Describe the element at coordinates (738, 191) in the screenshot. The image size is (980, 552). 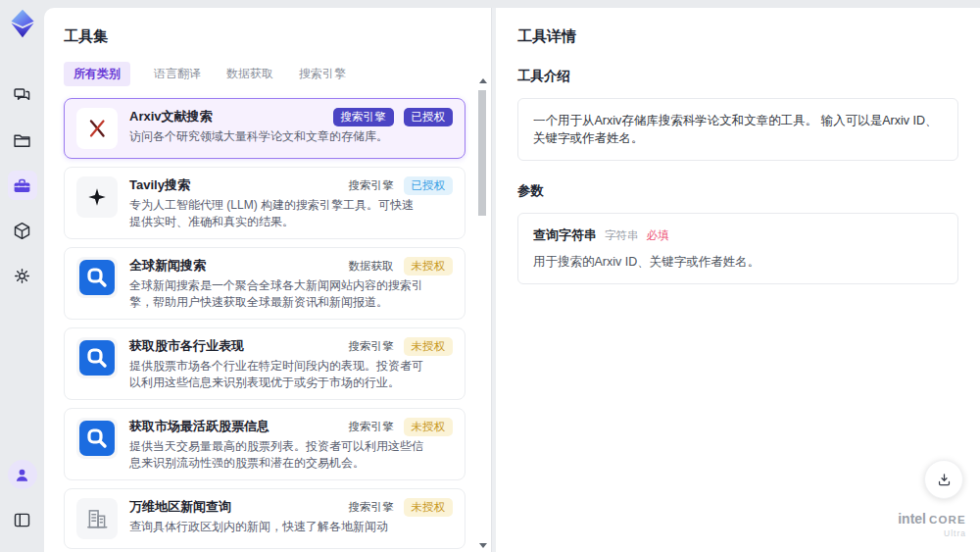
I see `params-heading: 参数` at that location.